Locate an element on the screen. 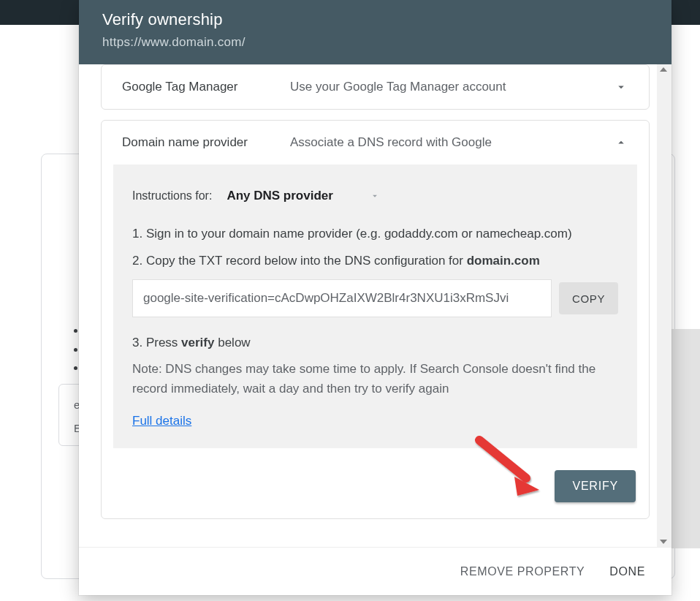  dialog-title: Verify ownership is located at coordinates (376, 20).